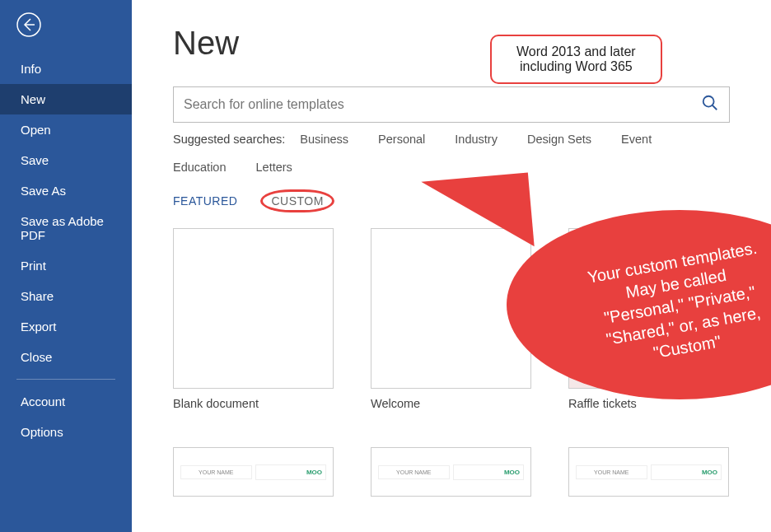  Describe the element at coordinates (649, 308) in the screenshot. I see `template-thumbnail: $500 $250 $100` at that location.